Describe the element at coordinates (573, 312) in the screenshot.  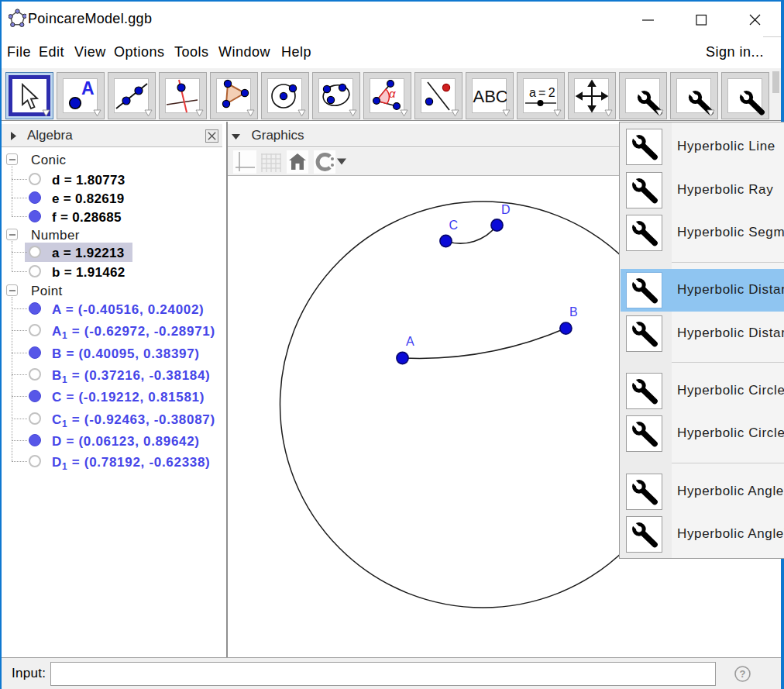
I see `svg-text: B` at that location.